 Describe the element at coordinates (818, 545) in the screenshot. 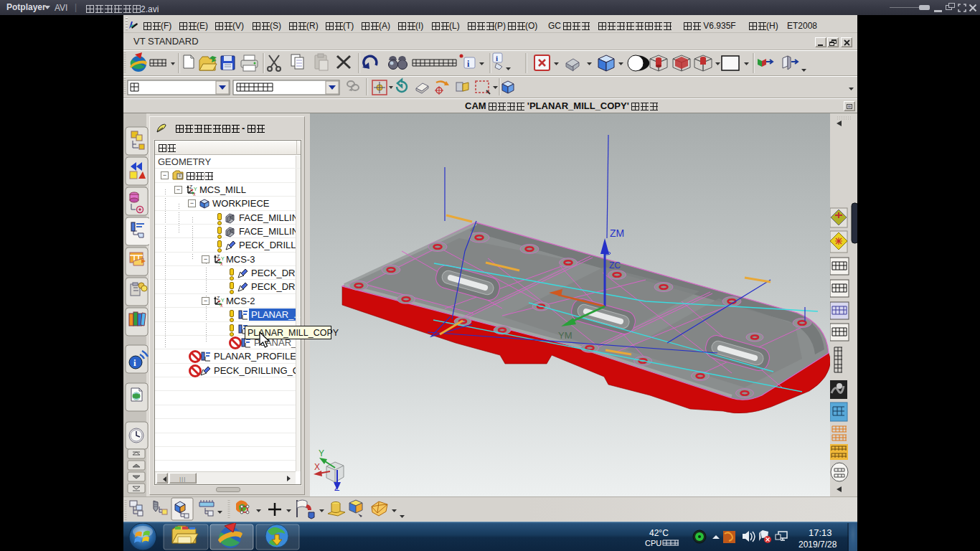

I see `svg-text: 2019/7/28` at that location.